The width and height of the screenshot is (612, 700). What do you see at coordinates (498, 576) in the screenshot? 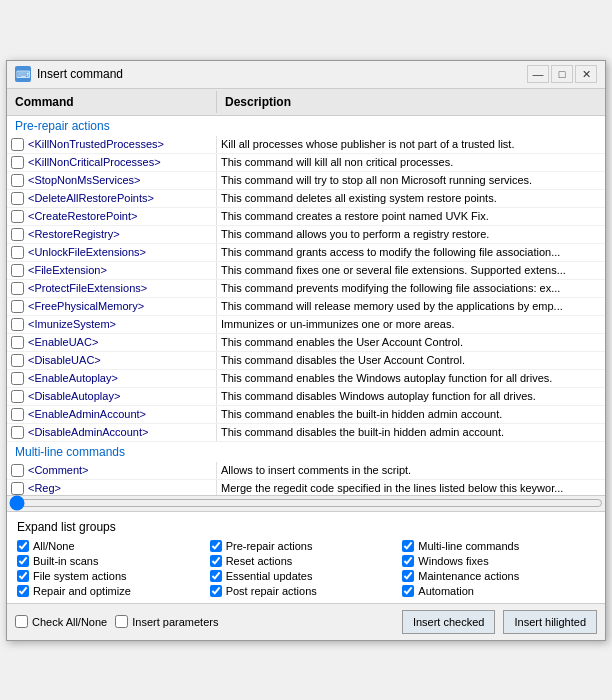
I see `group-item-maintenance: Maintenance actions` at bounding box center [498, 576].